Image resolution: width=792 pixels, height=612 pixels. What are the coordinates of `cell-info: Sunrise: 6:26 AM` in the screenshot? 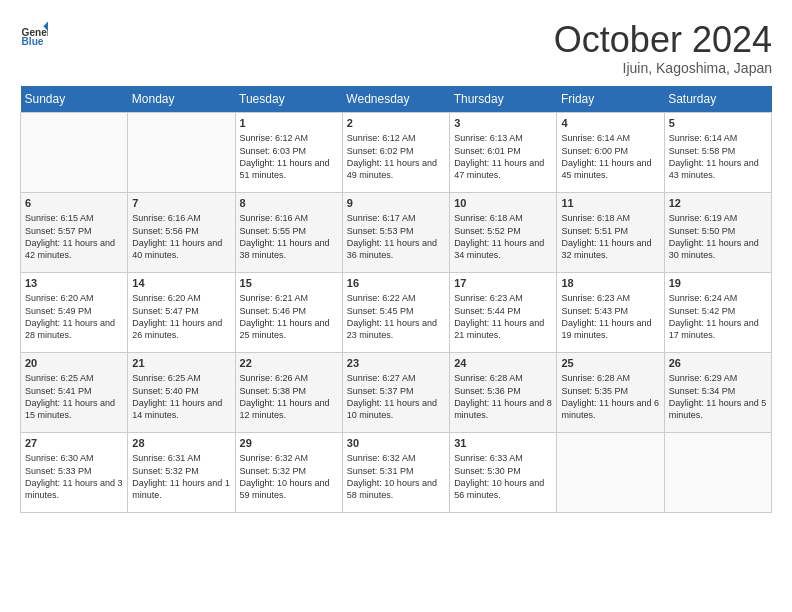 It's located at (289, 378).